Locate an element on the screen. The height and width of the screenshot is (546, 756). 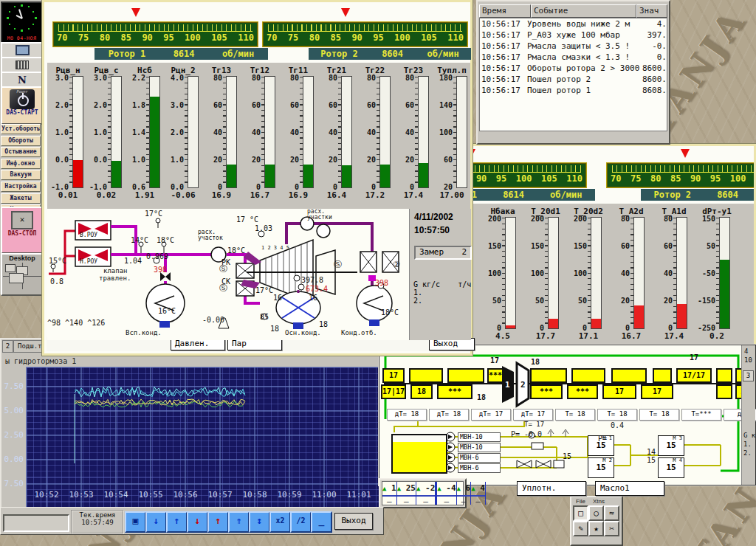
das-start-button: Power DAS-СТАРТ is located at coordinates (22, 106).